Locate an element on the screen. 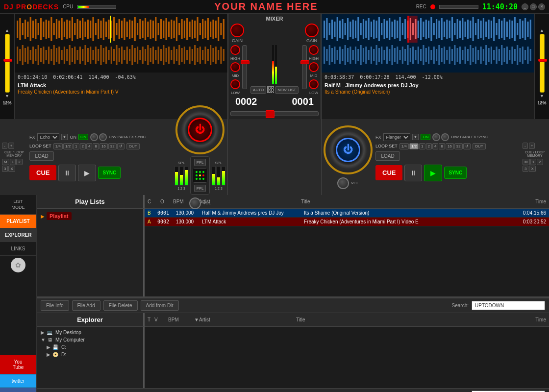 The height and width of the screenshot is (392, 549). fx-on-btn-left: ON is located at coordinates (83, 137).